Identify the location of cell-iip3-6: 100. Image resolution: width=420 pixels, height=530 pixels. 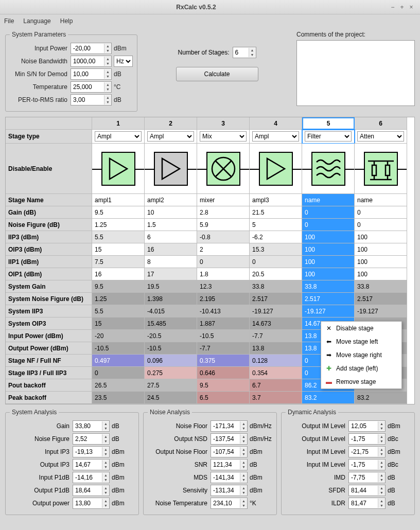
(381, 237).